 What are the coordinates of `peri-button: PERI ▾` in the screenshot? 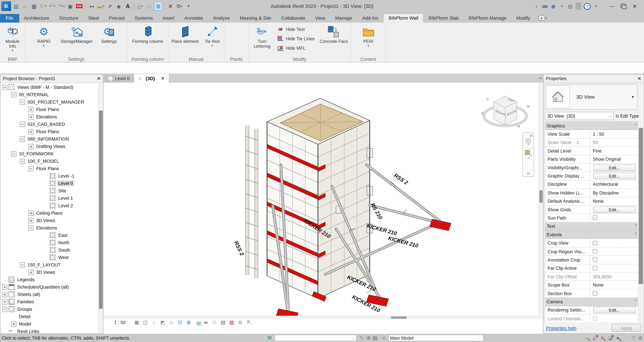 It's located at (368, 39).